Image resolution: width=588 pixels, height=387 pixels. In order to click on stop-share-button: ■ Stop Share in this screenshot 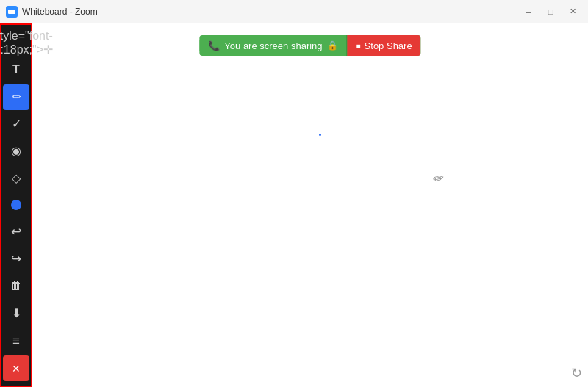, I will do `click(384, 46)`.